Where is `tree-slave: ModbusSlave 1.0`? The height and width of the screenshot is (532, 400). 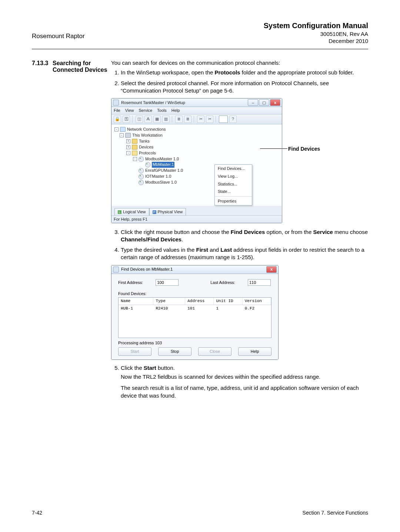 tree-slave: ModbusSlave 1.0 is located at coordinates (161, 183).